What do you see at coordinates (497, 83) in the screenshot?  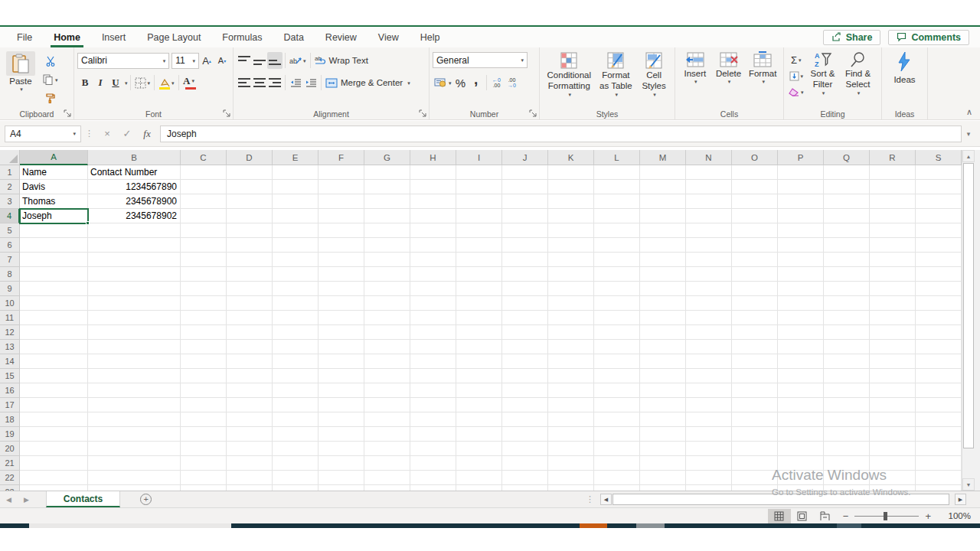 I see `increase-decimal-button: ←0.00` at bounding box center [497, 83].